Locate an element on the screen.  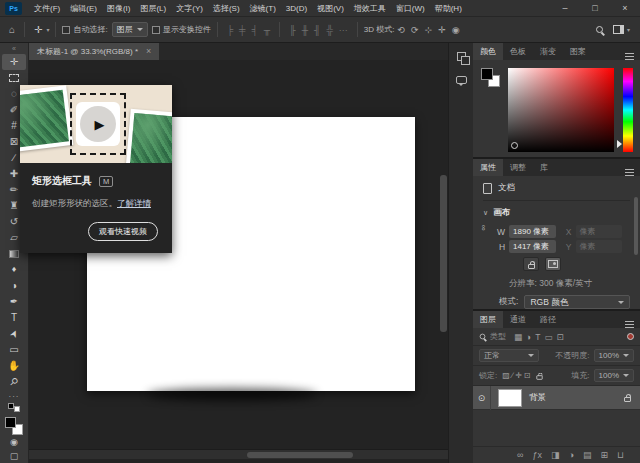
menu-item: 增效工具 is located at coordinates (370, 8).